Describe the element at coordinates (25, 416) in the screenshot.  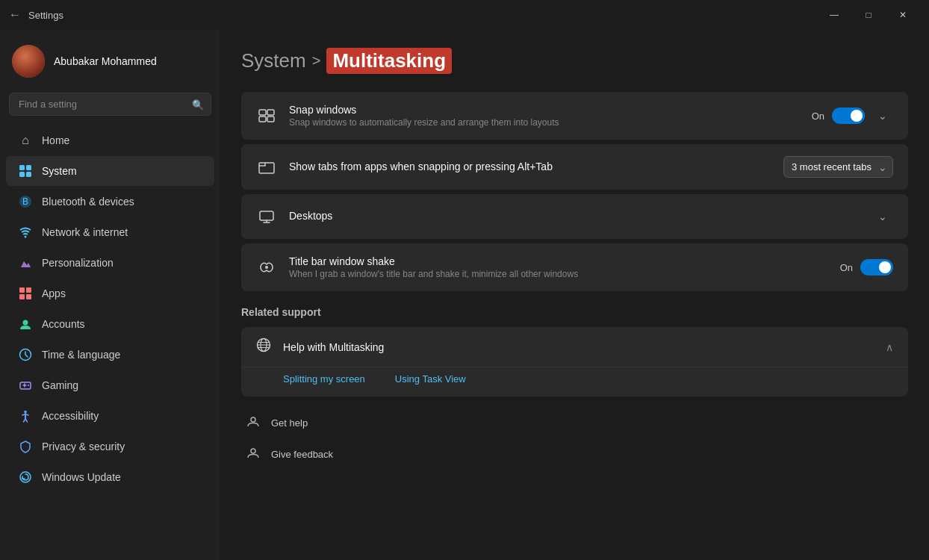
I see `accessibility-icon` at that location.